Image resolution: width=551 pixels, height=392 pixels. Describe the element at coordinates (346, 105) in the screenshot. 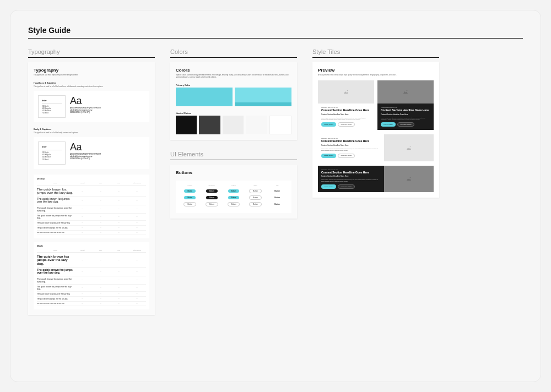

I see `tile-light: CONTENT SECTION STYLE Content Section He…` at that location.